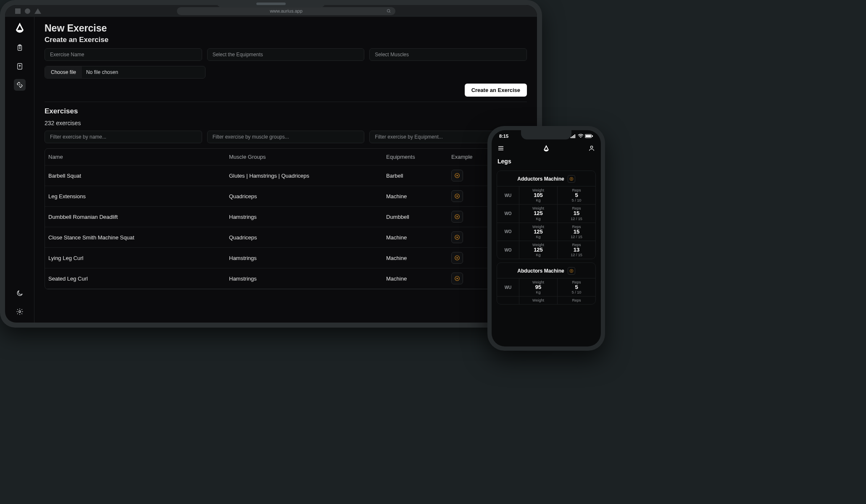 Image resolution: width=866 pixels, height=504 pixels. I want to click on phone-notch, so click(546, 135).